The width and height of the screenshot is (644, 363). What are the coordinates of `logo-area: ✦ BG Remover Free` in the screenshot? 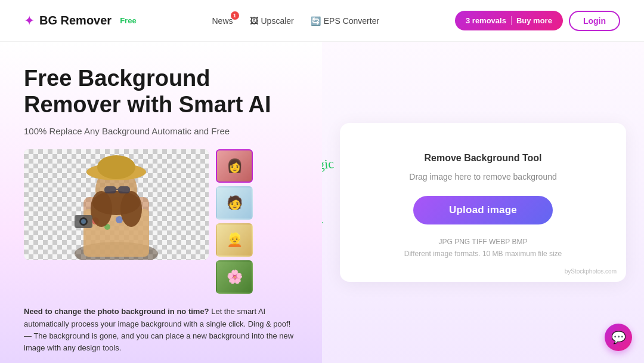 It's located at (80, 21).